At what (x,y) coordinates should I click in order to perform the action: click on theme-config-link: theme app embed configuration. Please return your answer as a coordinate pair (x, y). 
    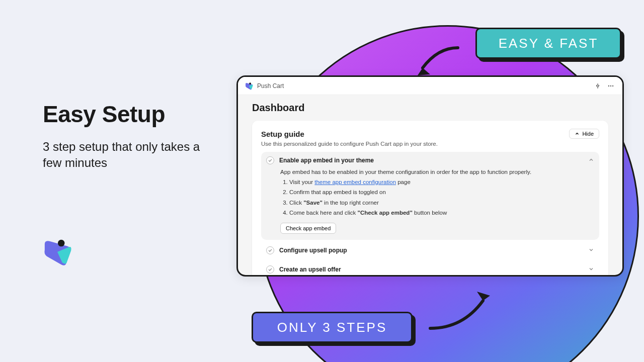
    Looking at the image, I should click on (355, 182).